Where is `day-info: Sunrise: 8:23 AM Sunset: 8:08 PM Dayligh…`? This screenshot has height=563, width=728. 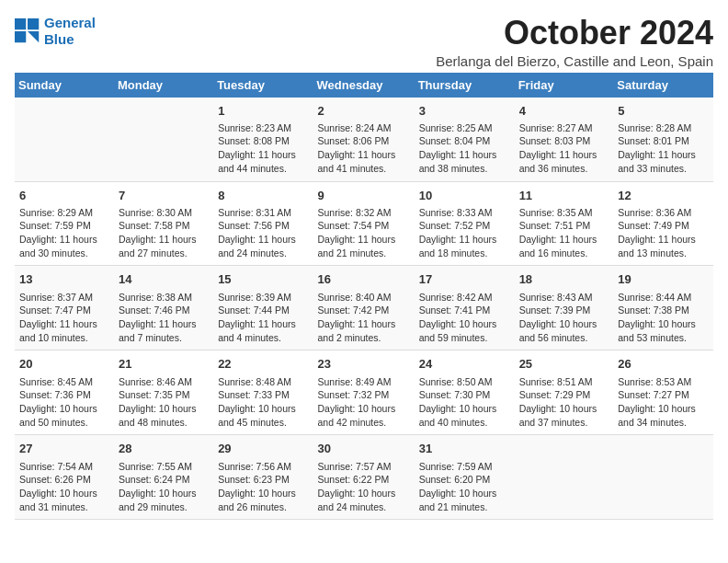
day-info: Sunrise: 8:23 AM Sunset: 8:08 PM Dayligh… is located at coordinates (263, 149).